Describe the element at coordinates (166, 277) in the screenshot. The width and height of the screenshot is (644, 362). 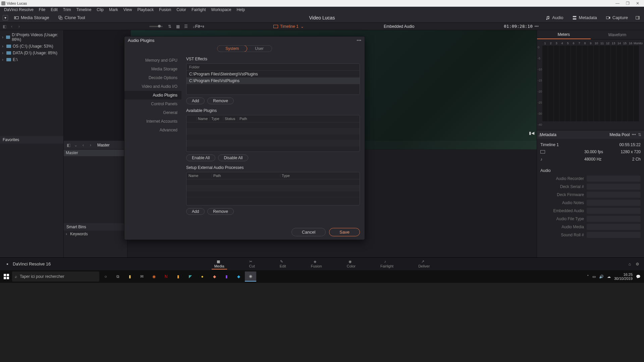
I see `netflix-icon: N` at that location.